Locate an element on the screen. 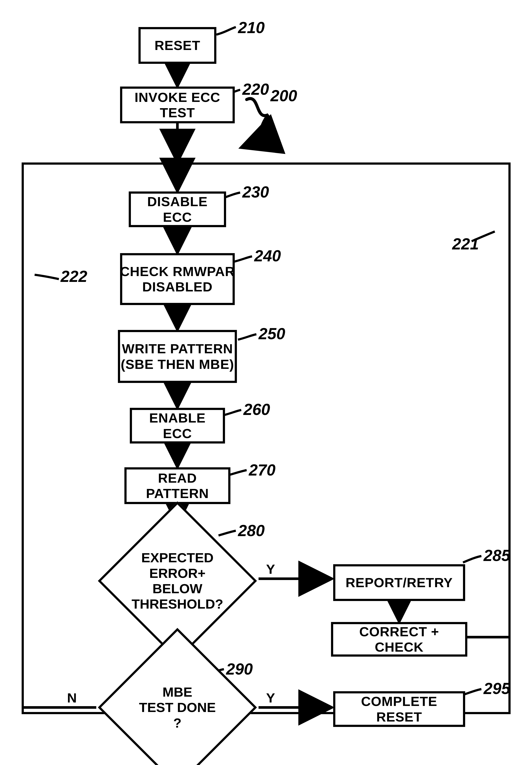 The image size is (532, 765). process-disable-ecc: DISABLE ECC is located at coordinates (177, 209).